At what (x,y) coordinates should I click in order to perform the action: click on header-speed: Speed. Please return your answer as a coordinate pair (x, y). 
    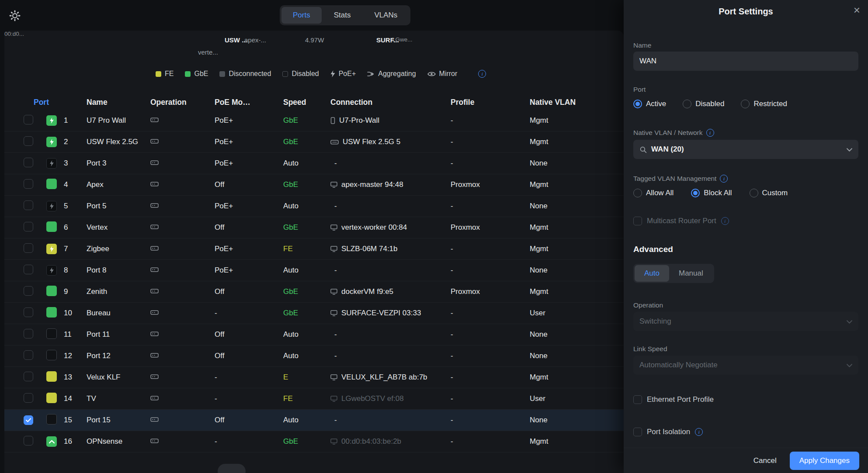
    Looking at the image, I should click on (307, 102).